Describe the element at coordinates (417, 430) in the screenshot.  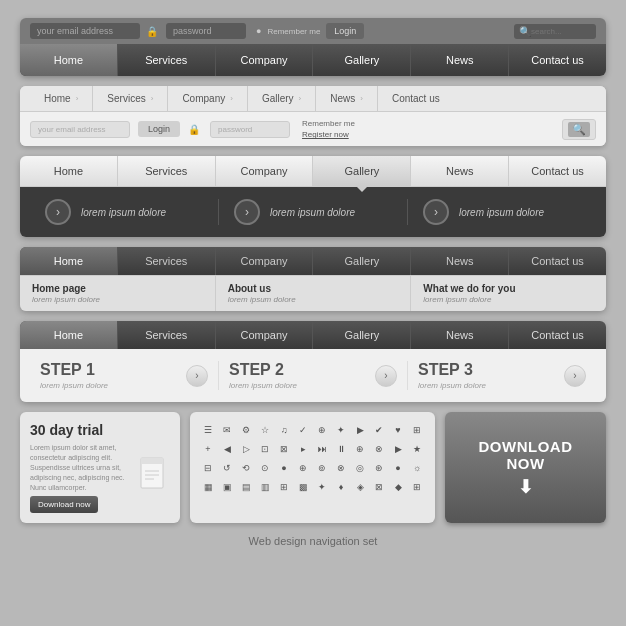
I see `icon-cell-11: ⊞` at that location.